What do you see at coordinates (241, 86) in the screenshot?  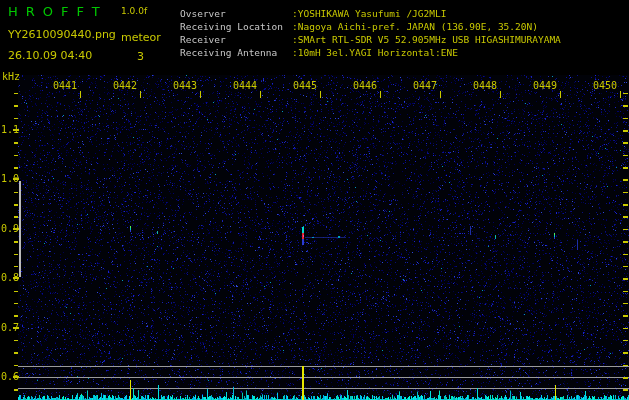 I see `x-tick-label: 0444` at bounding box center [241, 86].